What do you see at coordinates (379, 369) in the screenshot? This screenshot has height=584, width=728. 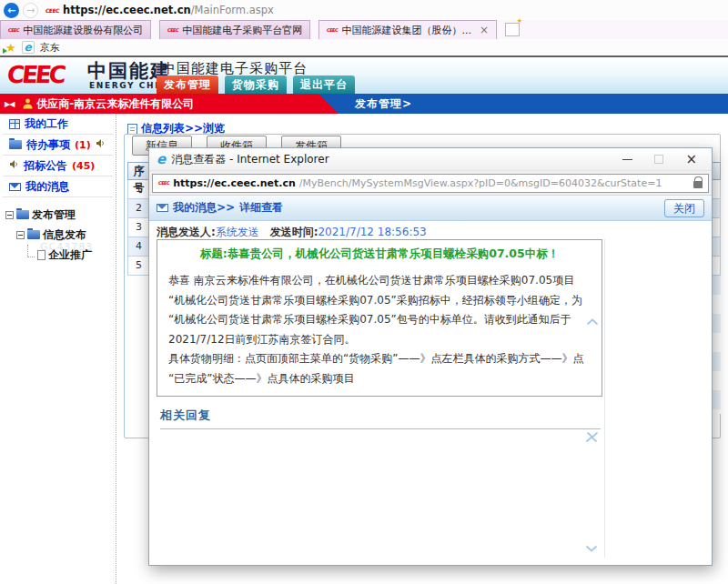 I see `message-paragraph: 具体货物明细：点页面顶部主菜单的“货物采购”——》点左栏具体的采购方式——》点“…` at bounding box center [379, 369].